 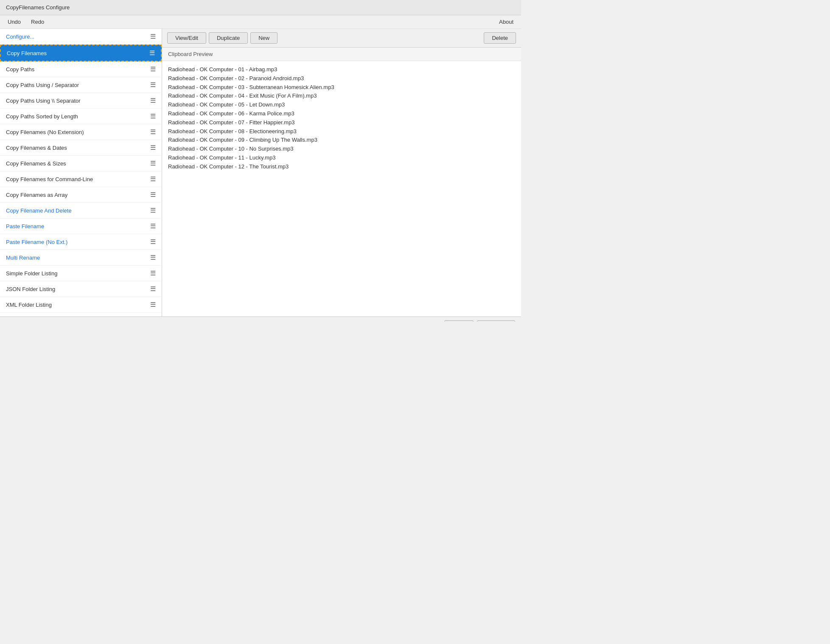 I want to click on sidebar-item-label: Copy Paths Using \\ Separator, so click(x=76, y=101).